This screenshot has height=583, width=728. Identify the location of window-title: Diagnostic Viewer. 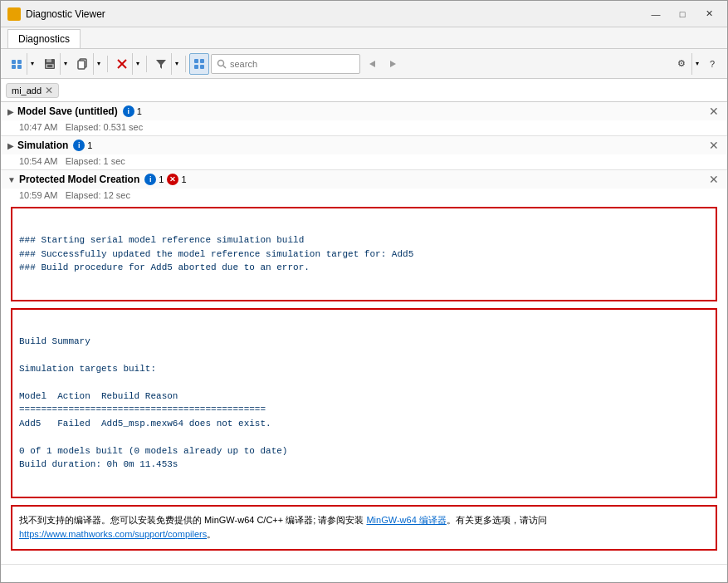
(66, 14).